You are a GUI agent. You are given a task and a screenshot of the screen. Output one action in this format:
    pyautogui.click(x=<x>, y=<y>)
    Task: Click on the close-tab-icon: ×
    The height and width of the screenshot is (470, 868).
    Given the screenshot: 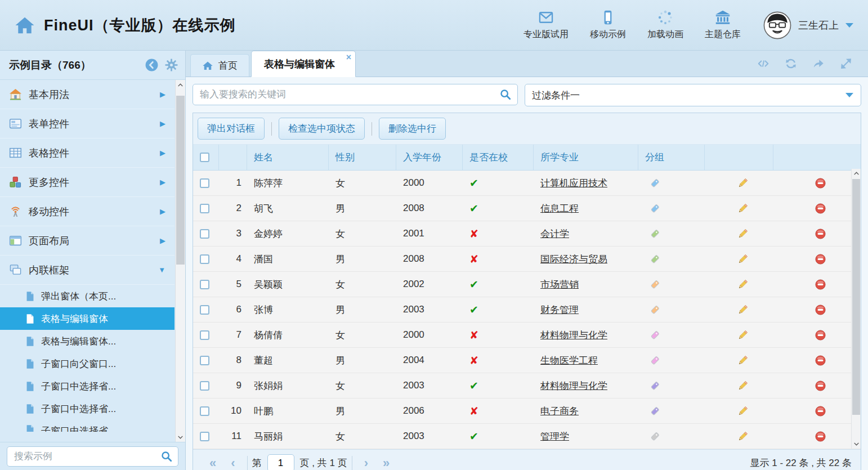 What is the action you would take?
    pyautogui.click(x=349, y=57)
    